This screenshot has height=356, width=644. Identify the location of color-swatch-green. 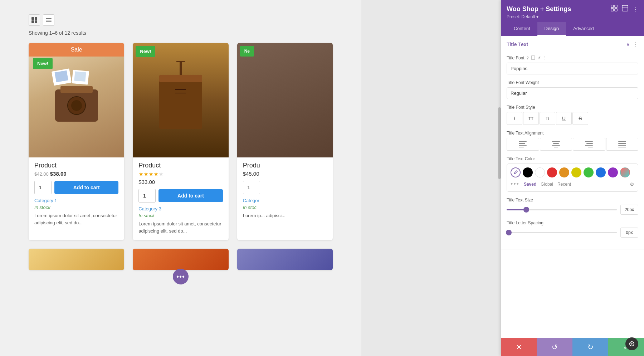
(589, 172).